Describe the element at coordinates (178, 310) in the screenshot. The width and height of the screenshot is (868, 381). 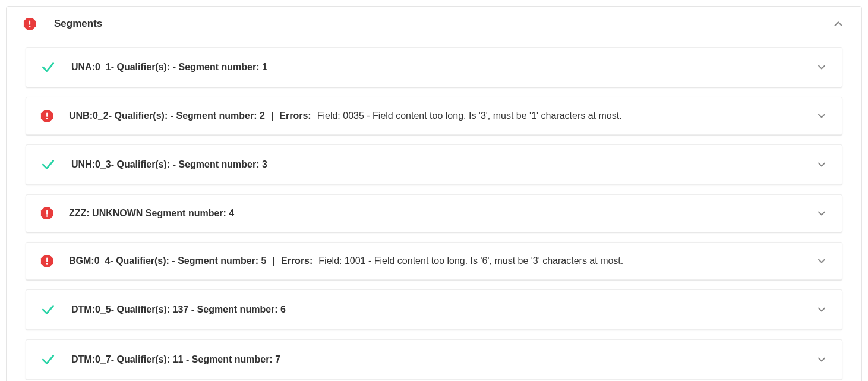
I see `segment-title: DTM:0_5- Qualifier(s): 137 - Segment num…` at that location.